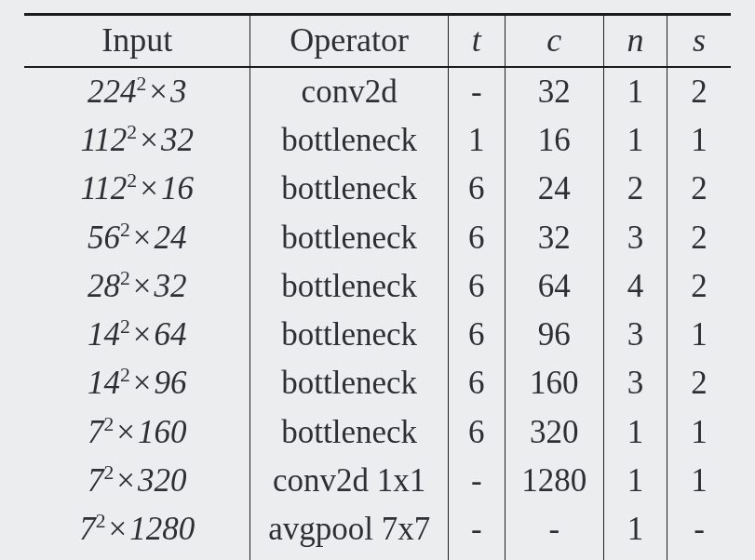 This screenshot has height=560, width=755. Describe the element at coordinates (378, 529) in the screenshot. I see `table-row: 72×1280avgpool 7x7--1-` at that location.